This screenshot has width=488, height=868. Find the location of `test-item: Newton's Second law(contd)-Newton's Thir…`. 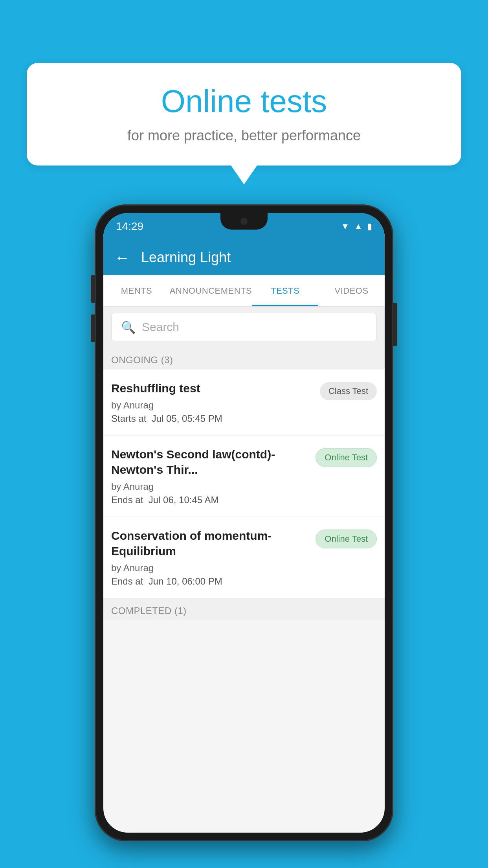

test-item: Newton's Second law(contd)-Newton's Thir… is located at coordinates (244, 476).